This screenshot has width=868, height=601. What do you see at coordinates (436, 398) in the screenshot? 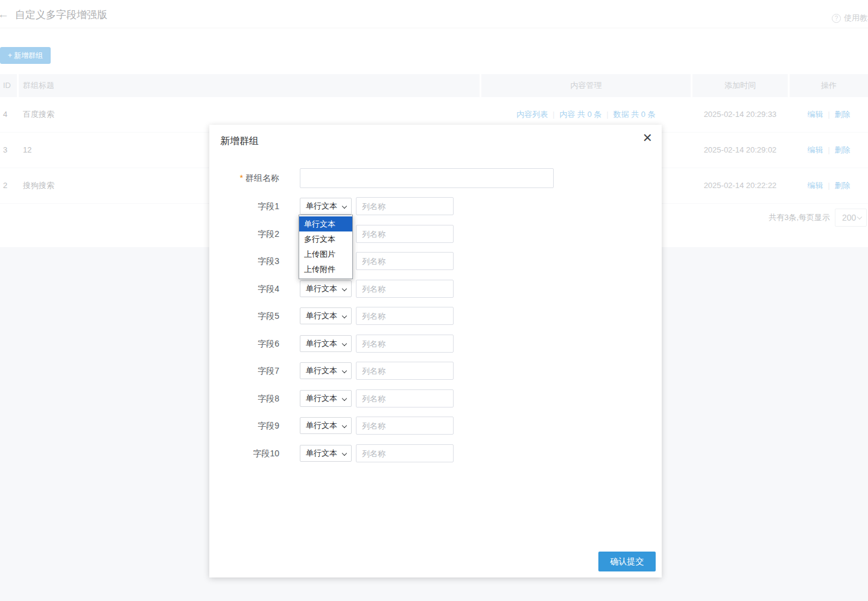
I see `field-row: 字段8 单行文本` at bounding box center [436, 398].